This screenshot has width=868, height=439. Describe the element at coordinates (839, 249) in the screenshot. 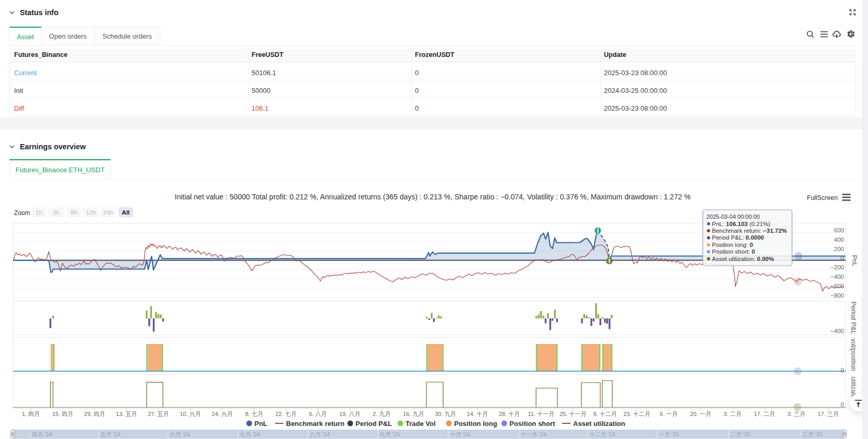

I see `svg-text: 200` at that location.